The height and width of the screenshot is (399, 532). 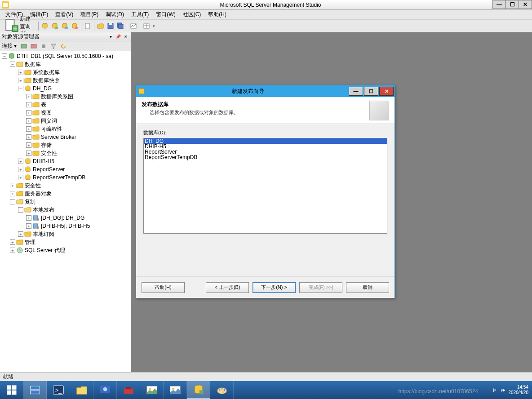 I want to click on tree-service-broker: +Service Broker, so click(x=66, y=137).